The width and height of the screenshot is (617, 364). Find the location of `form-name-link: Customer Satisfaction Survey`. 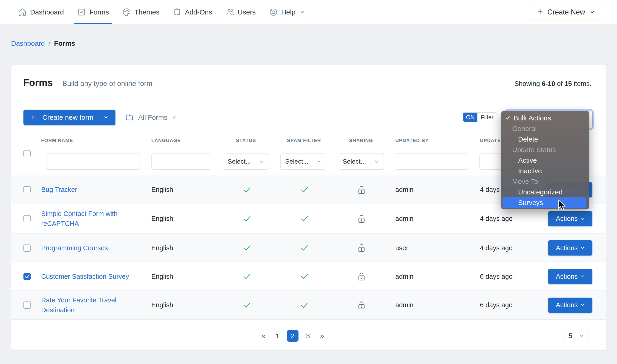

form-name-link: Customer Satisfaction Survey is located at coordinates (87, 276).